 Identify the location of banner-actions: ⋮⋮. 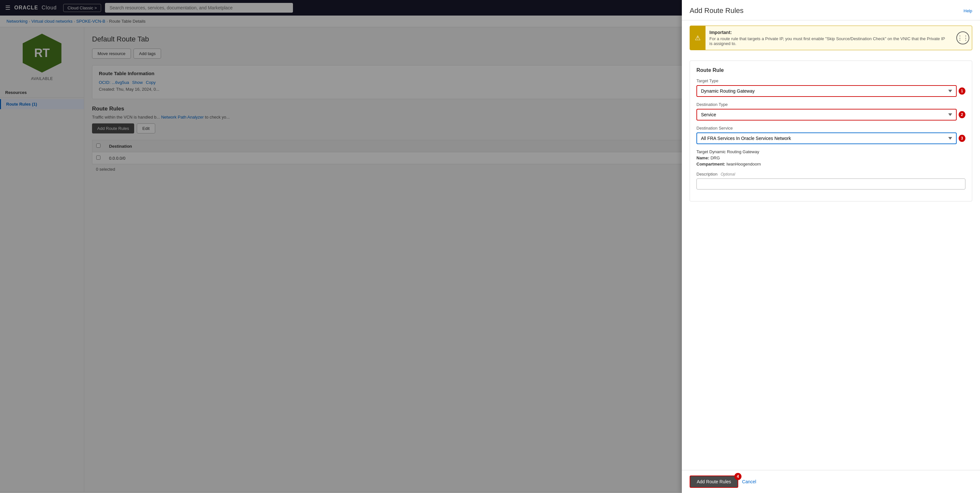
(963, 38).